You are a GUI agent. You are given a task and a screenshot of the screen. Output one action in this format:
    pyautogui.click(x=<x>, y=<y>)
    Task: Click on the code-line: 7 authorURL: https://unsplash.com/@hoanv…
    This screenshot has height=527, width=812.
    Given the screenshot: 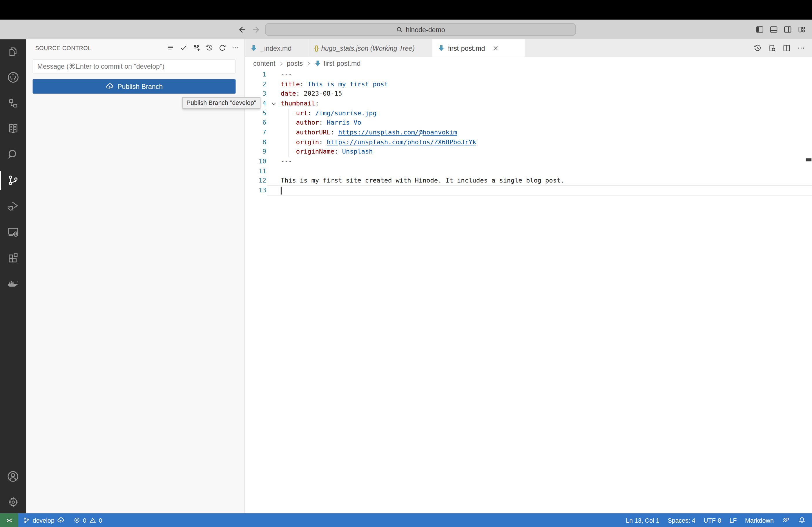 What is the action you would take?
    pyautogui.click(x=528, y=133)
    